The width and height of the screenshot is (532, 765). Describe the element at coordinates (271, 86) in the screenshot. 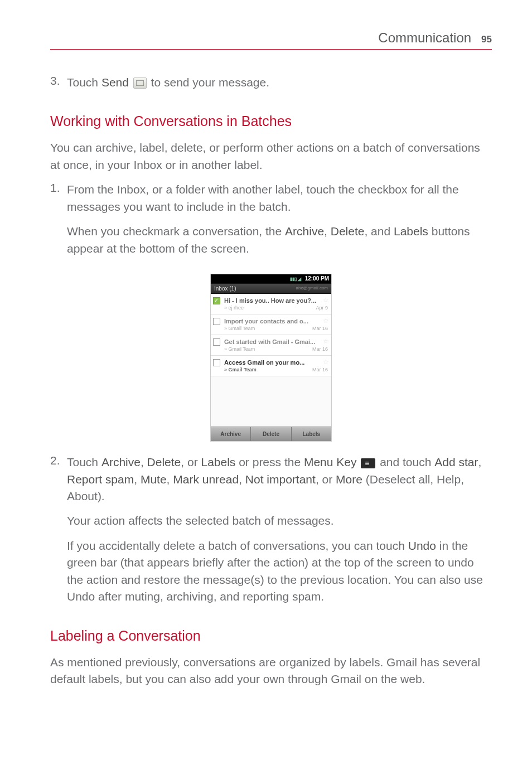

I see `step-3: 3. Touch Send to send your message.` at that location.